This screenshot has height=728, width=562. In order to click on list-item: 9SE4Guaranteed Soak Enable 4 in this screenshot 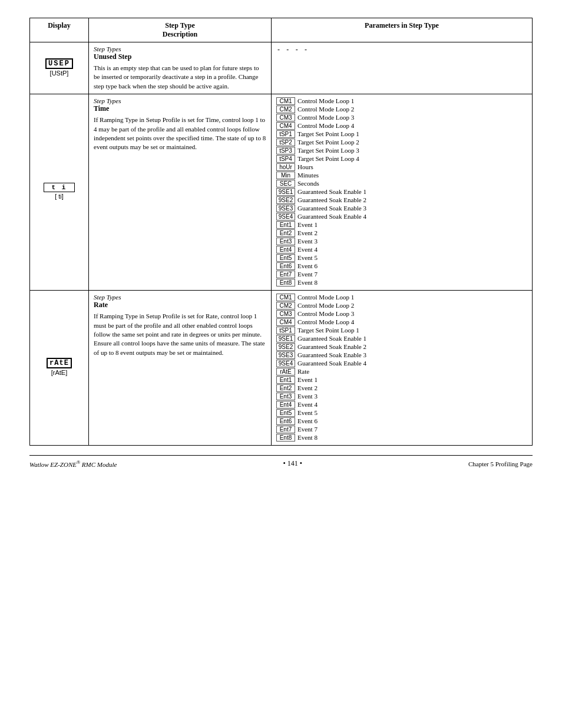, I will do `click(402, 363)`.